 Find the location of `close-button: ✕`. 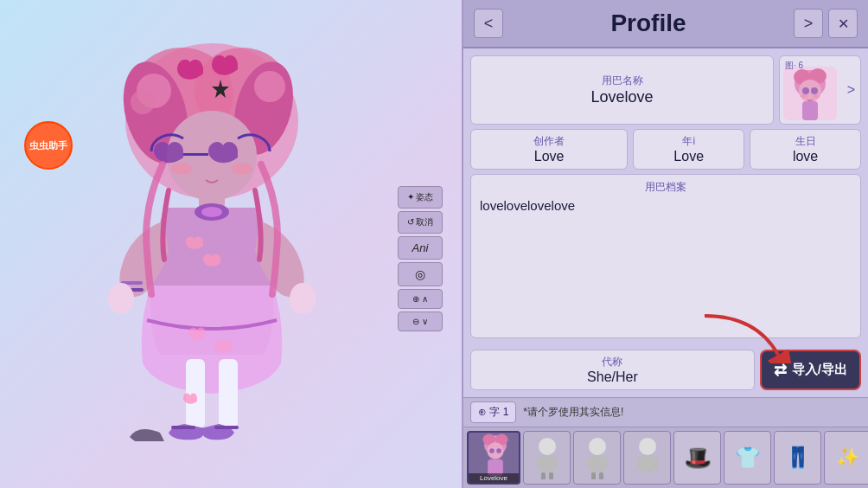

close-button: ✕ is located at coordinates (843, 23).